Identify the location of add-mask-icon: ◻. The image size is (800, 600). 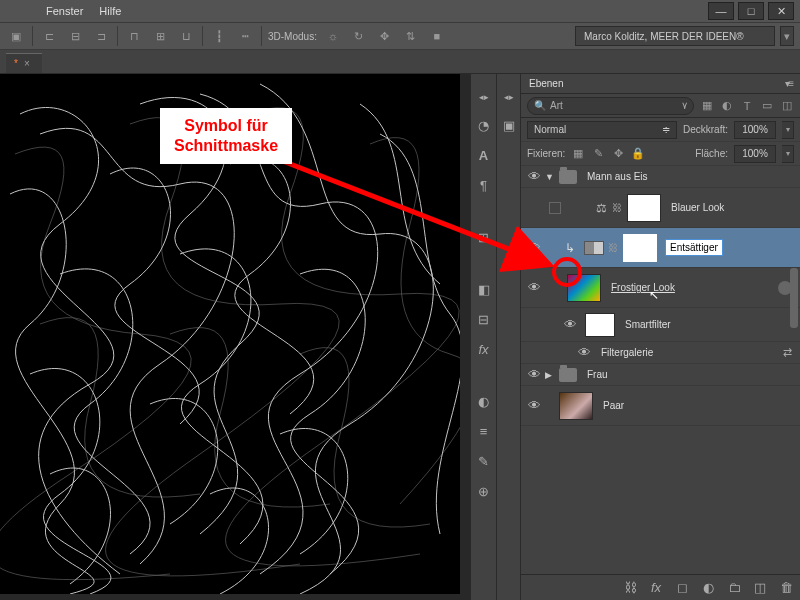
(682, 588).